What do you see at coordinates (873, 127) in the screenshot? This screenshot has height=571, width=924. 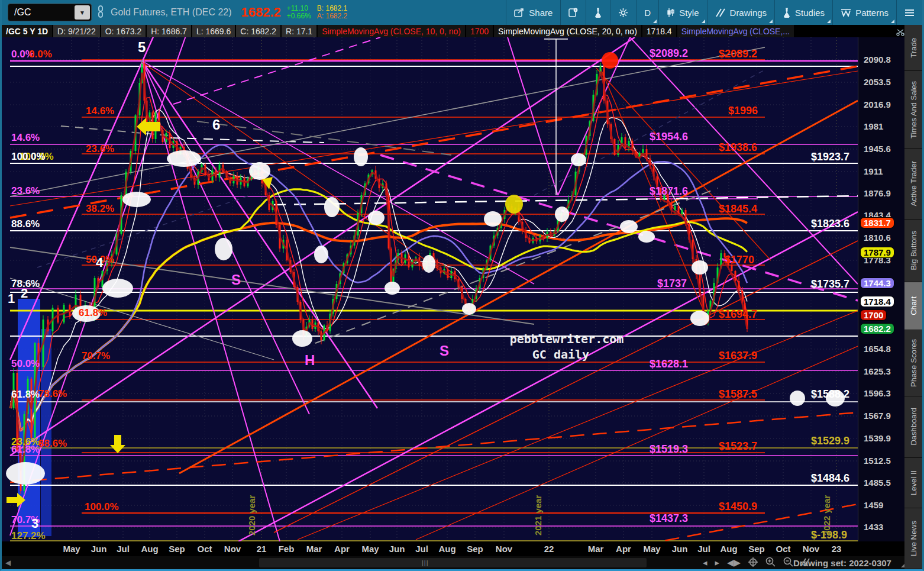 I see `price-axis-tick: 1981` at bounding box center [873, 127].